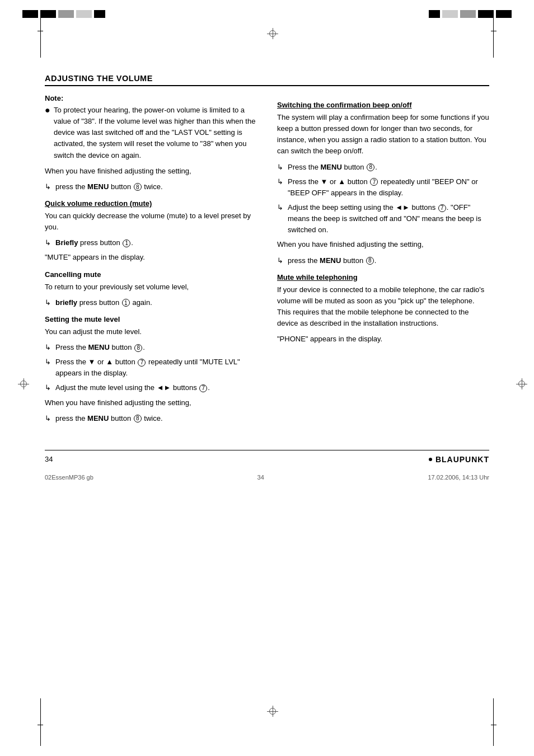  What do you see at coordinates (459, 477) in the screenshot?
I see `footer-right: 17.02.2006, 14:13 Uhr` at bounding box center [459, 477].